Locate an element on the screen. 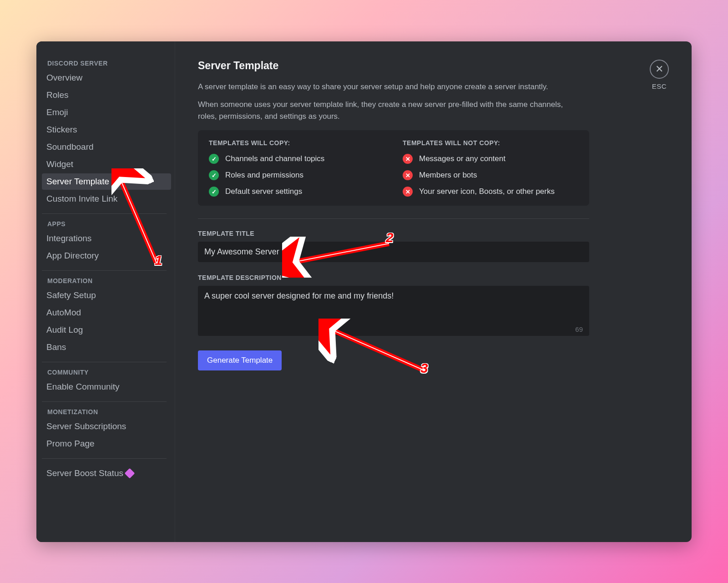  wont-copy-text: Messages or any content is located at coordinates (462, 159).